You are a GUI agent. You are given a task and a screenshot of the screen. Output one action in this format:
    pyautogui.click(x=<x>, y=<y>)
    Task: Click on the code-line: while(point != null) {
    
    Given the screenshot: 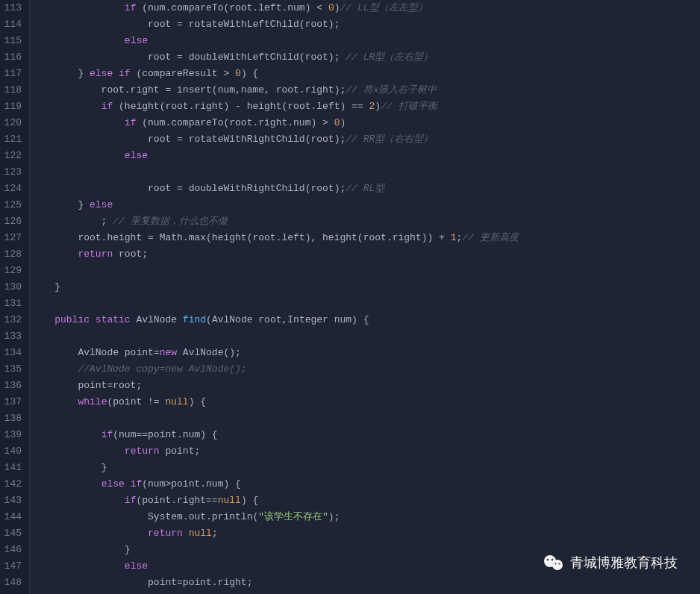 What is the action you would take?
    pyautogui.click(x=365, y=402)
    